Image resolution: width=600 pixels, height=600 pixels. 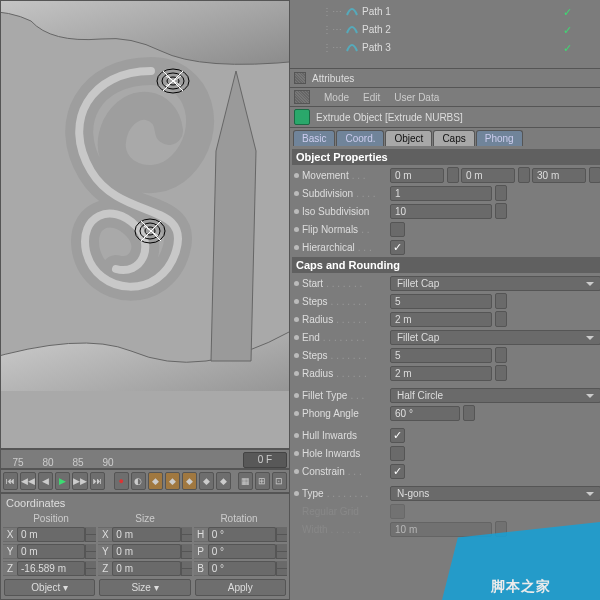 I want to click on goto-start-btn: ⏮, so click(x=10, y=481).